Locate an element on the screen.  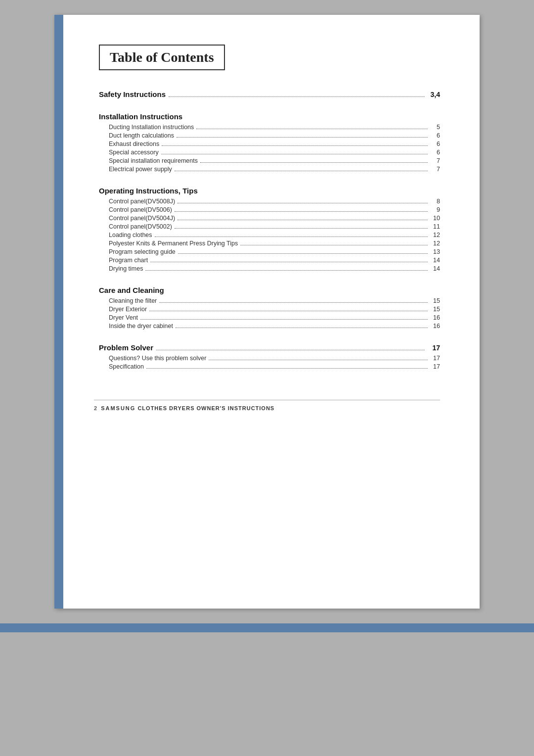
toc-item-label: Program chart is located at coordinates (129, 260).